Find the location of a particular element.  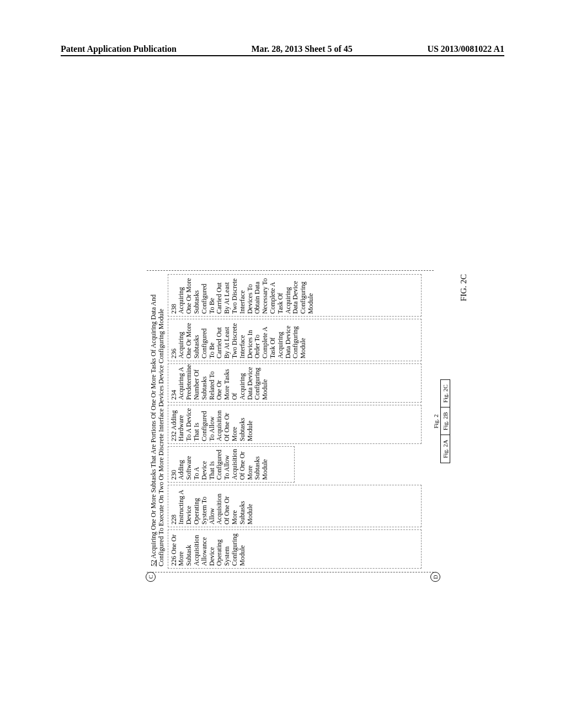

legend-item-2c: Fig. 2C is located at coordinates (445, 394).